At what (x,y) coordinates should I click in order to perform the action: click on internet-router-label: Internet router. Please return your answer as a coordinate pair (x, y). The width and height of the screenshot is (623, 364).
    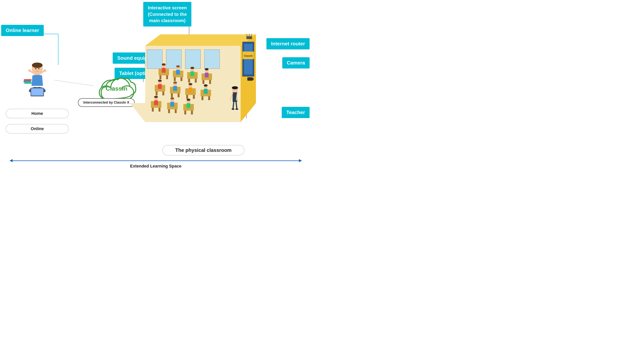
    Looking at the image, I should click on (288, 44).